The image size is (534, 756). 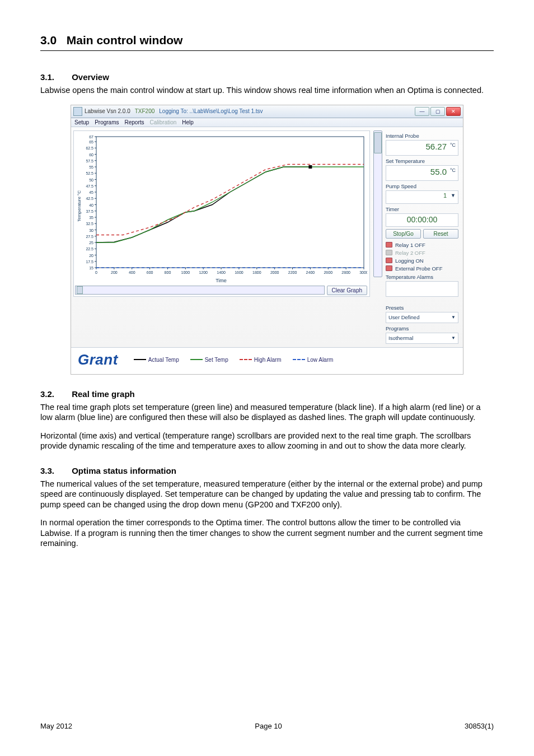 What do you see at coordinates (107, 111) in the screenshot?
I see `app-title: Labwise Vsn 2.0.0` at bounding box center [107, 111].